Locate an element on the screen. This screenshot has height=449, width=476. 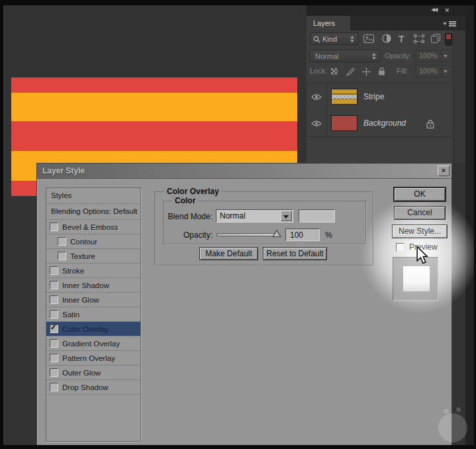
opacity-input: 100 is located at coordinates (303, 234).